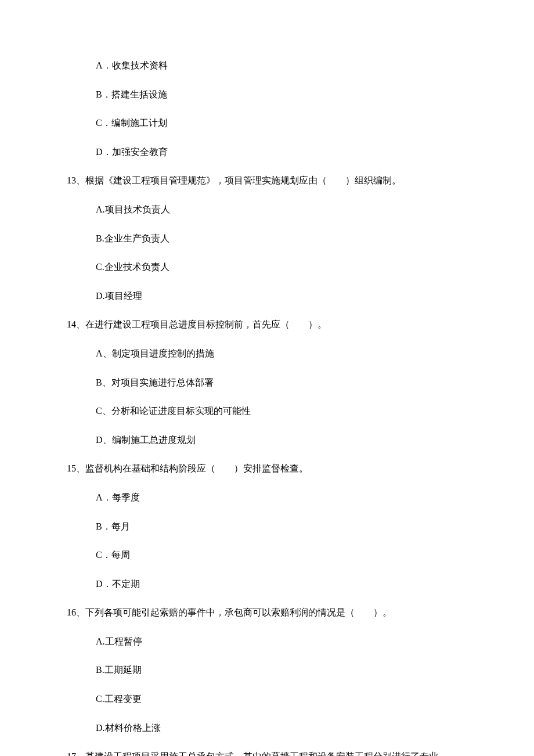 The width and height of the screenshot is (534, 756). I want to click on option-15-a: A．每季度, so click(282, 498).